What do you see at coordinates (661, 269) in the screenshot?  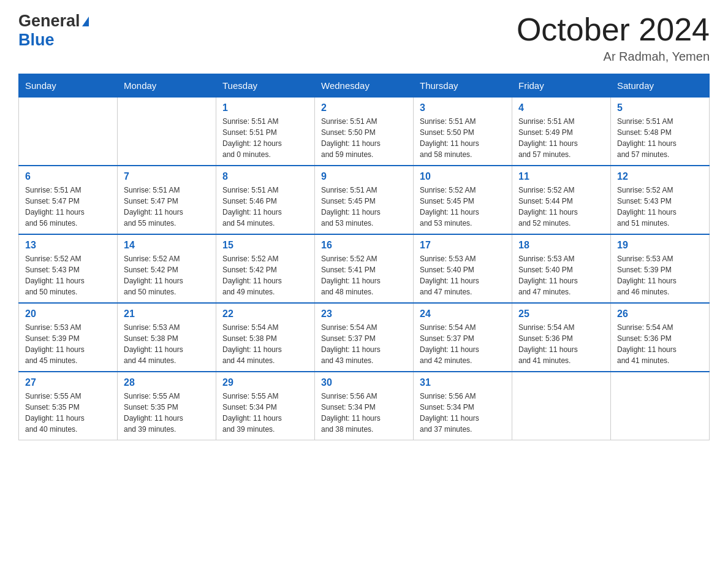 I see `calendar-cell: 19Sunrise: 5:53 AM Sunset: 5:39 PM Dayli…` at bounding box center [661, 269].